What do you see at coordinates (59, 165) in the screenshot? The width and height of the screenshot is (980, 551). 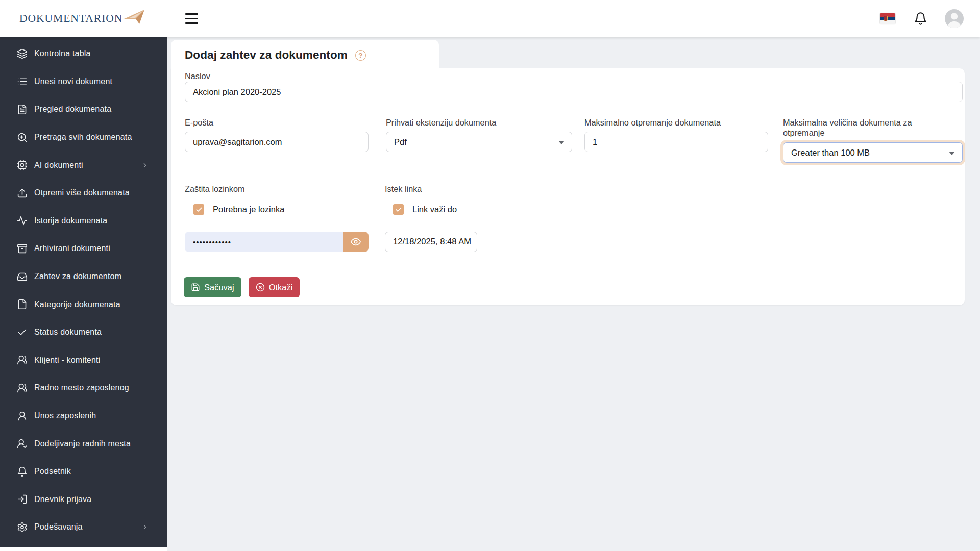 I see `sidebar-item-label: AI dokumenti` at bounding box center [59, 165].